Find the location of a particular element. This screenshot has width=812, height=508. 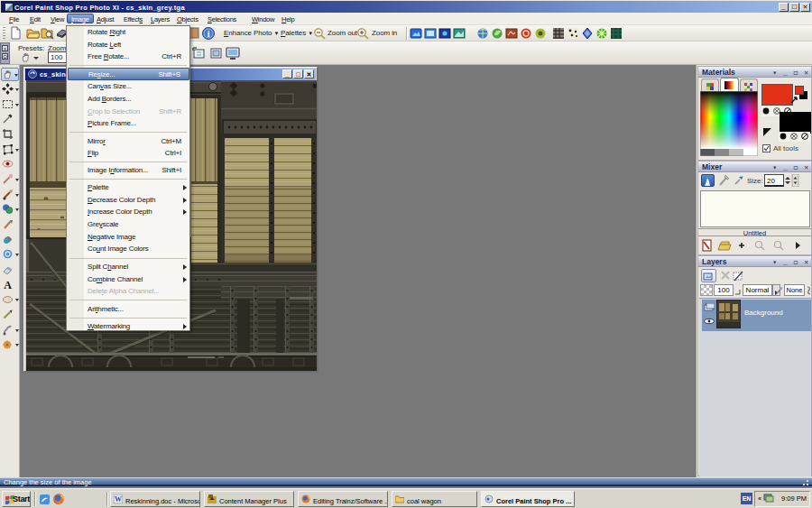

svg-text: i is located at coordinates (209, 34).